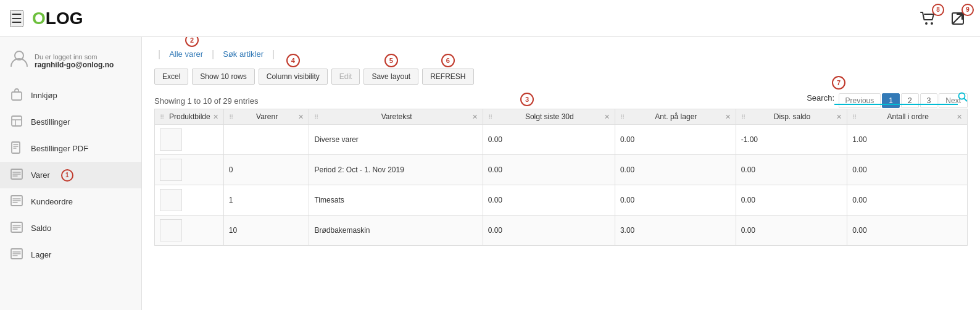 The height and width of the screenshot is (310, 980). I want to click on search-label: Search:, so click(821, 98).